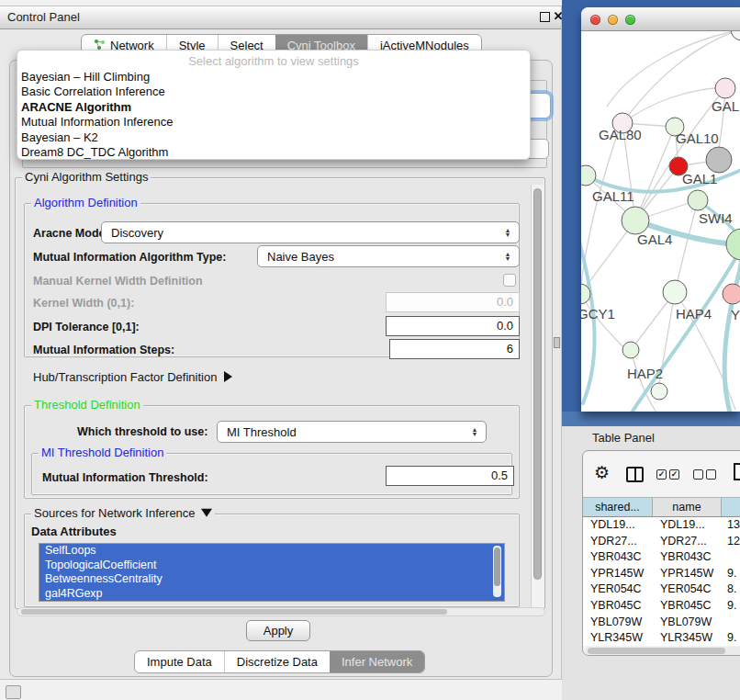 The height and width of the screenshot is (700, 740). Describe the element at coordinates (736, 472) in the screenshot. I see `export-table-icon` at that location.